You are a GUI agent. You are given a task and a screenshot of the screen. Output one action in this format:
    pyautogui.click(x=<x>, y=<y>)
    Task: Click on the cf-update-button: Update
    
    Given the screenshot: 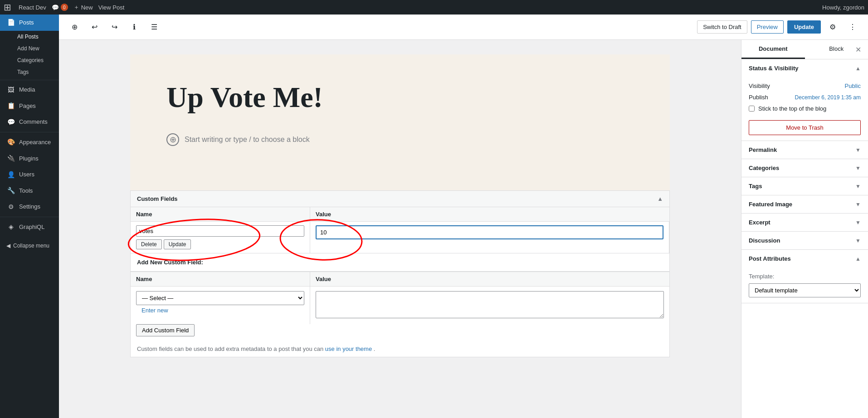 What is the action you would take?
    pyautogui.click(x=178, y=244)
    